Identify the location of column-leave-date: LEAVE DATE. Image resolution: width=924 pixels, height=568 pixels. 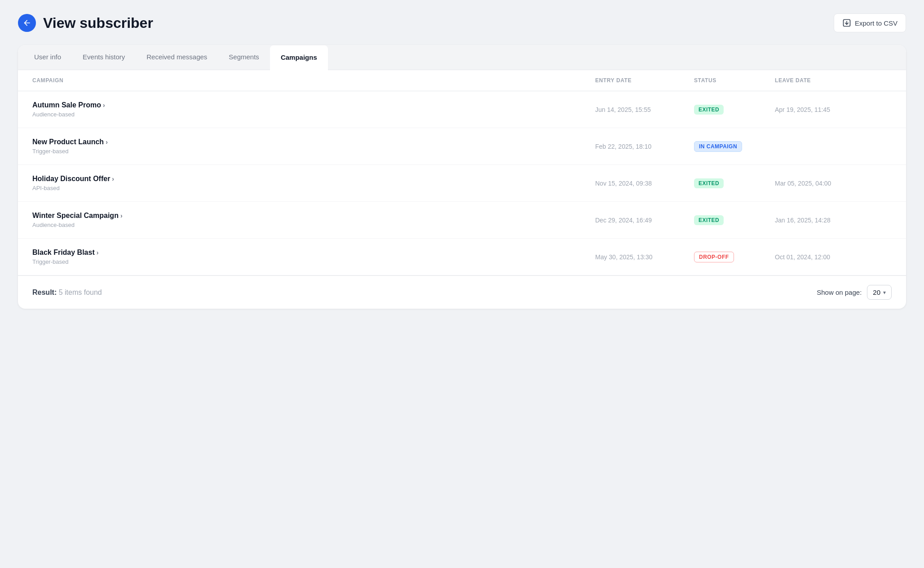
(833, 80).